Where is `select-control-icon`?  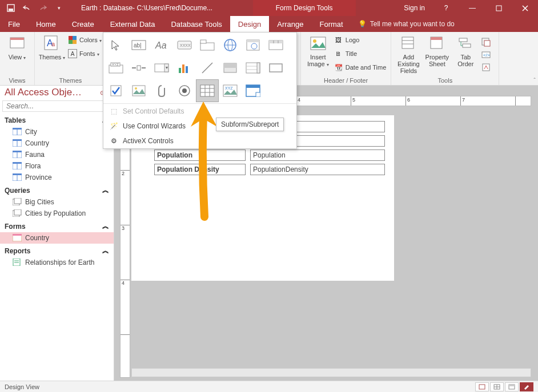
select-control-icon is located at coordinates (116, 45).